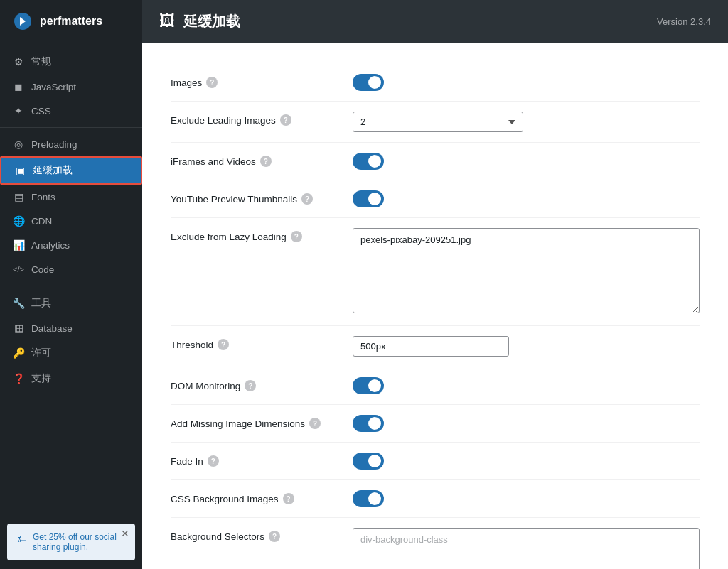  Describe the element at coordinates (368, 499) in the screenshot. I see `toggle-css-bg-slider` at that location.